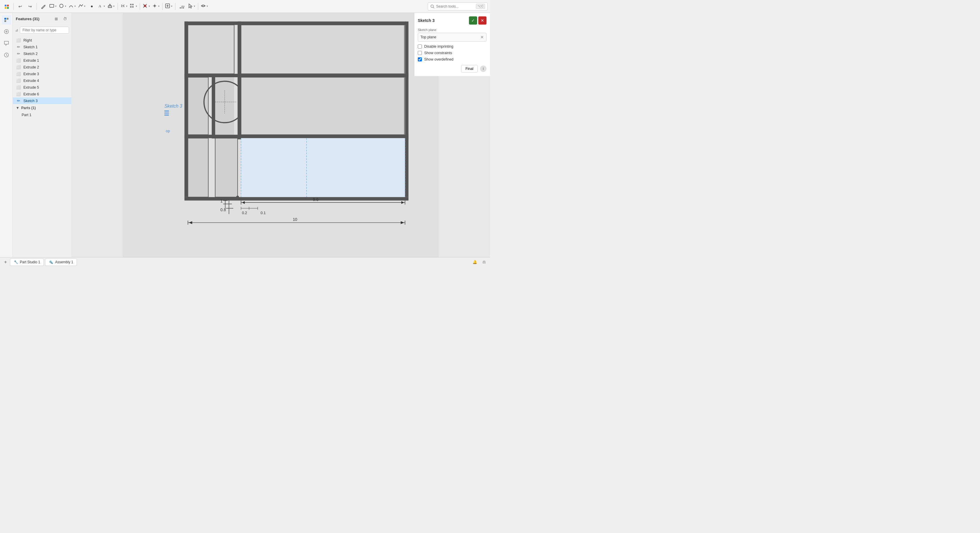 The width and height of the screenshot is (980, 533). I want to click on feature-name: Sketch 2, so click(30, 54).